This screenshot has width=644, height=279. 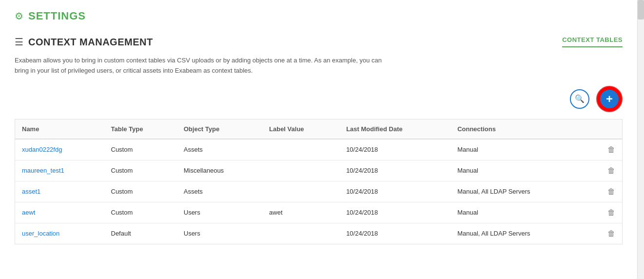 I want to click on col-header-connections: Connections, so click(x=519, y=129).